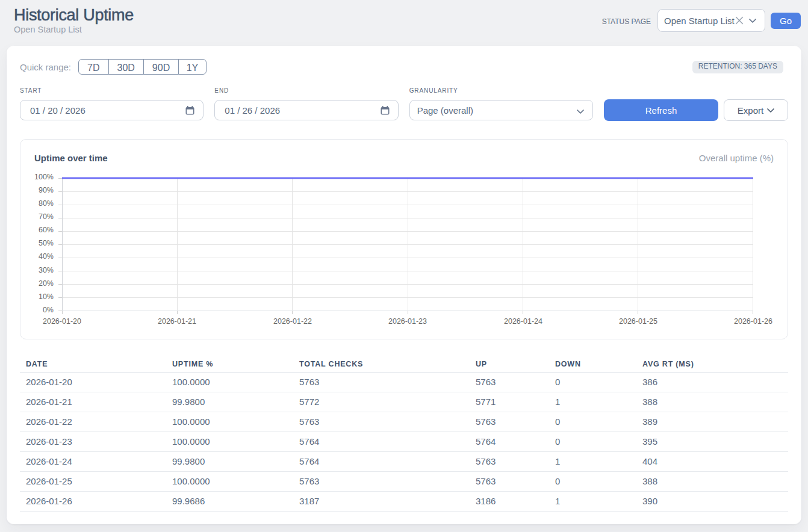  Describe the element at coordinates (638, 321) in the screenshot. I see `svg-text: 2026-01-25` at that location.